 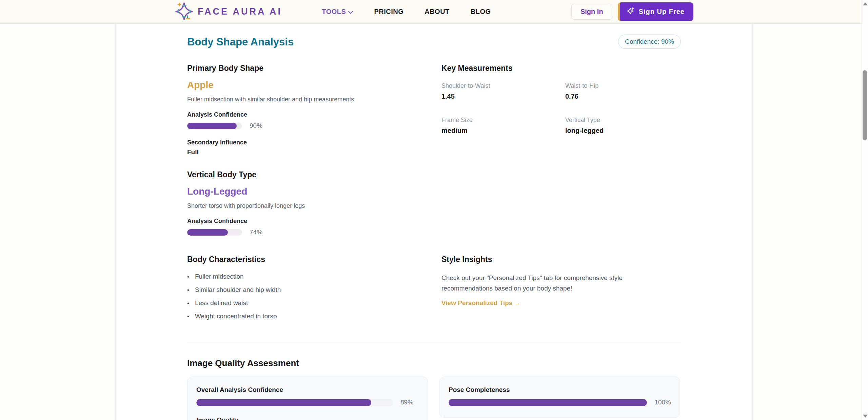 What do you see at coordinates (592, 12) in the screenshot?
I see `sign-in-button: Sign In` at bounding box center [592, 12].